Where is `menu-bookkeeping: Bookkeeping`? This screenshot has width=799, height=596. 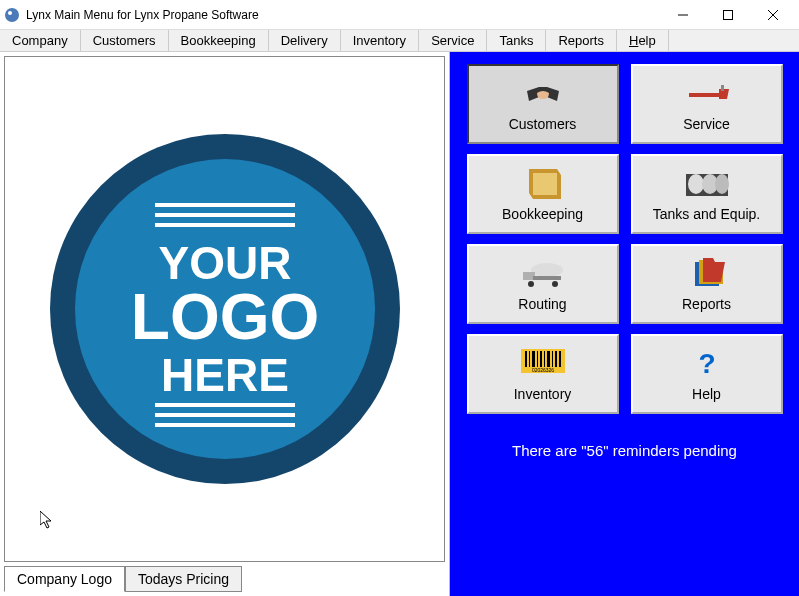
menu-bookkeeping: Bookkeeping is located at coordinates (219, 40).